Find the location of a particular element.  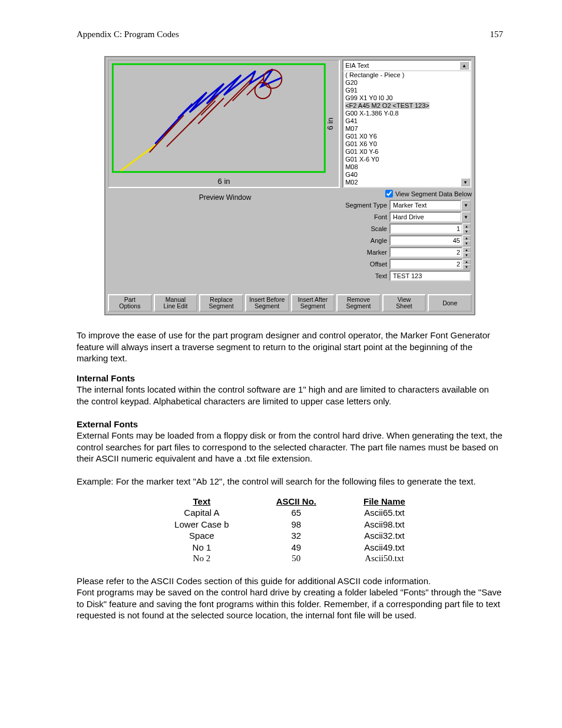

col-filename: File Name is located at coordinates (384, 502).